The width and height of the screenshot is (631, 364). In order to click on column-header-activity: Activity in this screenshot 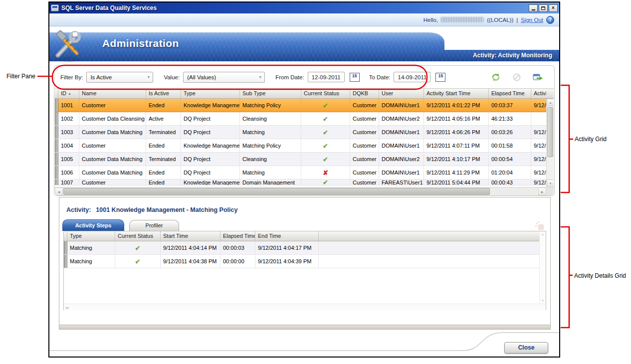, I will do `click(539, 94)`.